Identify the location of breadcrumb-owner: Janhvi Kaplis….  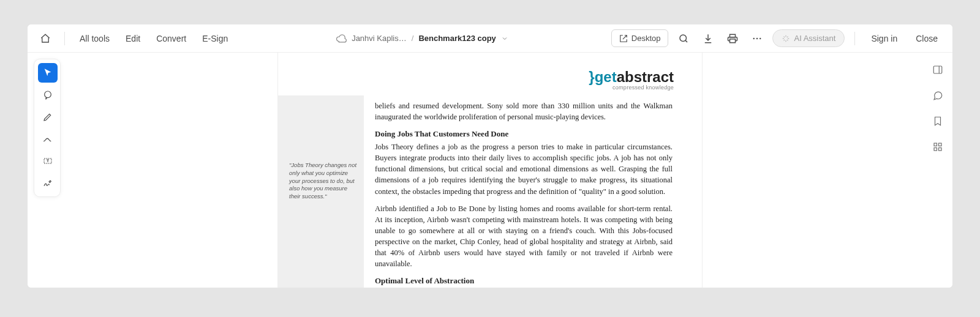
(379, 38).